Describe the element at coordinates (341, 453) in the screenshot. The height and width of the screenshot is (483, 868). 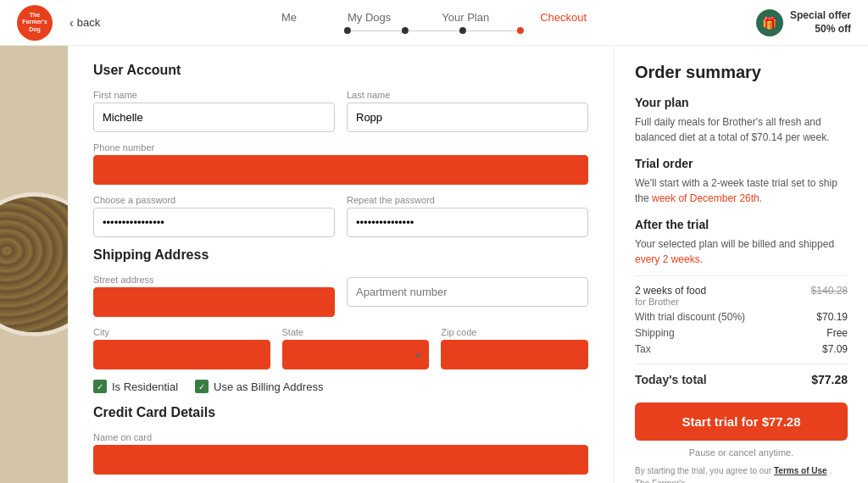
I see `card-name-group: Name on card` at that location.